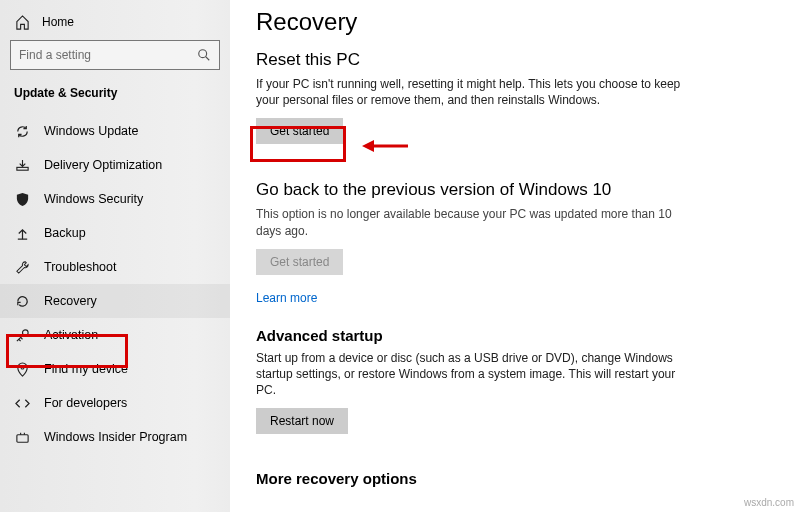  I want to click on home-label: Home, so click(58, 22).